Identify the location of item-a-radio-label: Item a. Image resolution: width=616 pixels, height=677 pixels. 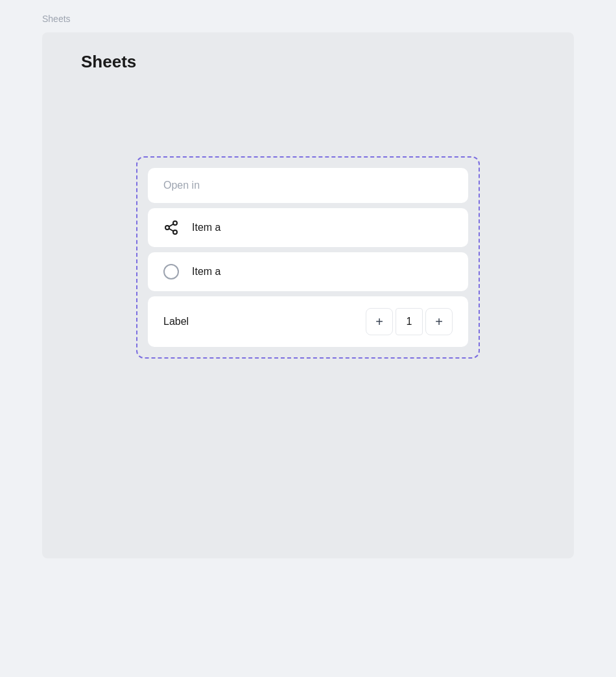
(206, 272).